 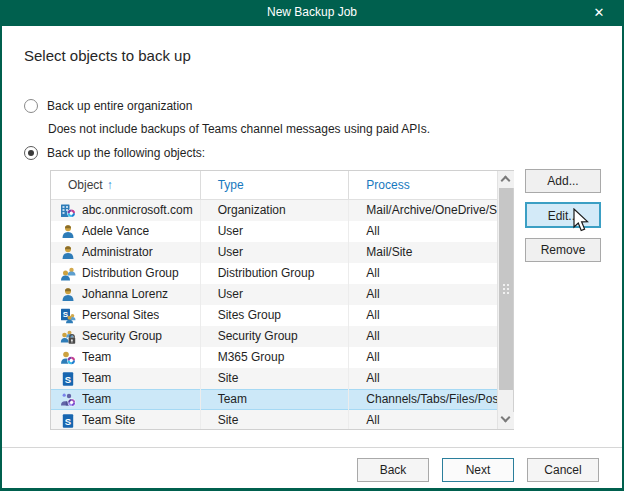 What do you see at coordinates (506, 289) in the screenshot?
I see `scrollbar-grip` at bounding box center [506, 289].